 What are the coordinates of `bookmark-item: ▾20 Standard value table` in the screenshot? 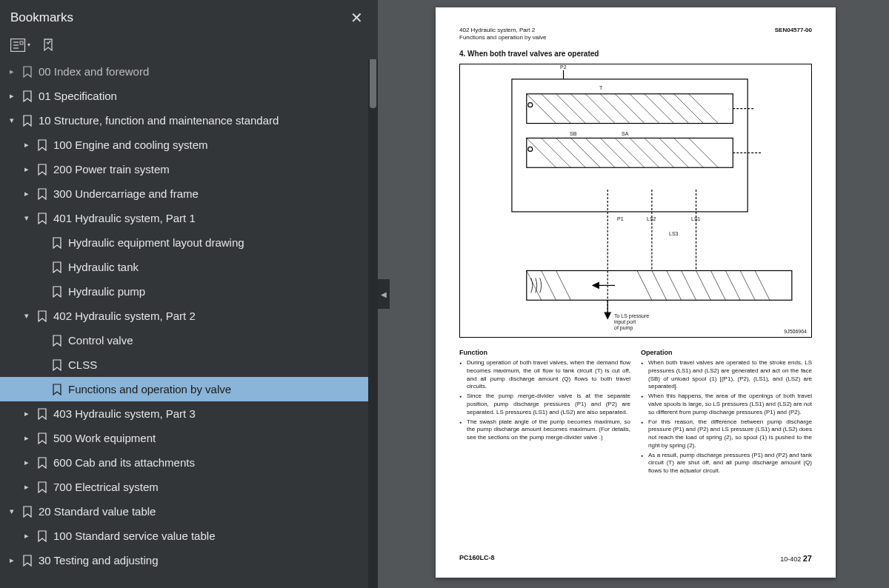 It's located at (185, 511).